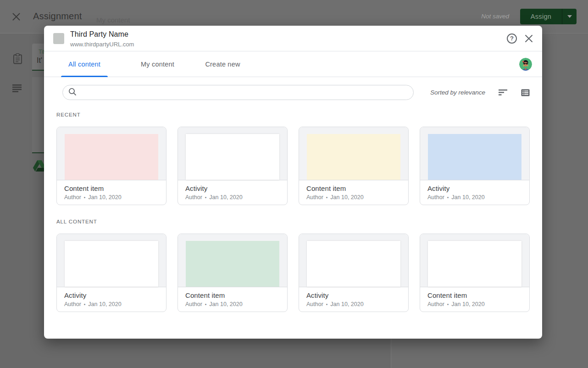  Describe the element at coordinates (541, 17) in the screenshot. I see `assign-button: Assign` at that location.